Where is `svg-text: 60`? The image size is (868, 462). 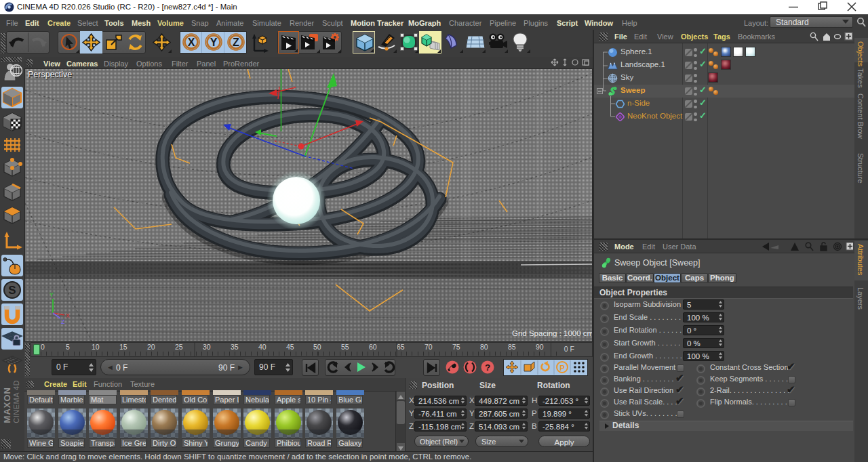 svg-text: 60 is located at coordinates (373, 347).